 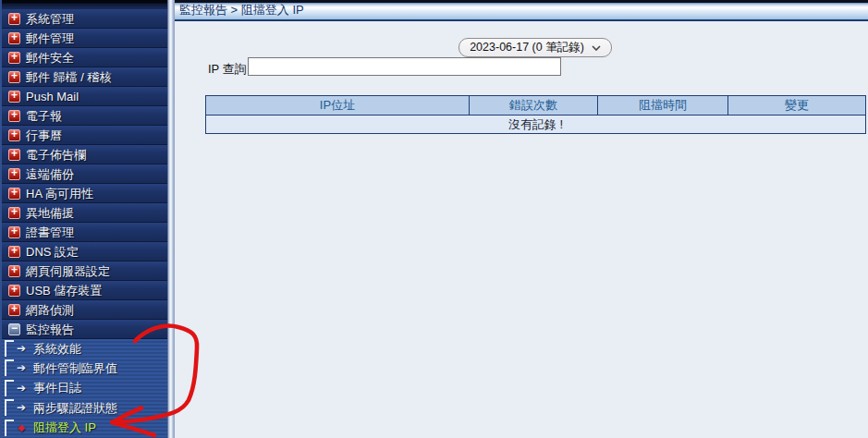 What do you see at coordinates (68, 78) in the screenshot?
I see `sidebar-item-label: 郵件 歸檔 / 稽核` at bounding box center [68, 78].